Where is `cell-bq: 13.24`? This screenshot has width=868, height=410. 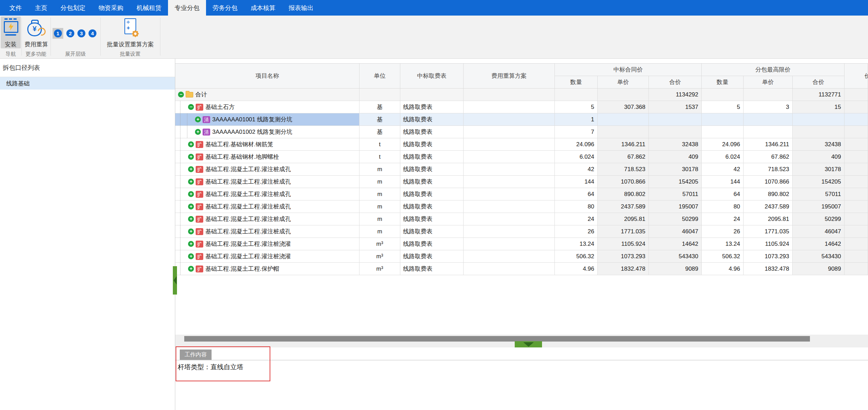 cell-bq: 13.24 is located at coordinates (576, 244).